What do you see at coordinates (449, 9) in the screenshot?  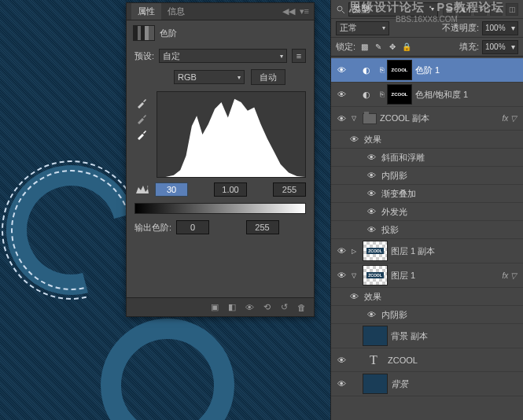 I see `filter-pixel-icon: ▩` at bounding box center [449, 9].